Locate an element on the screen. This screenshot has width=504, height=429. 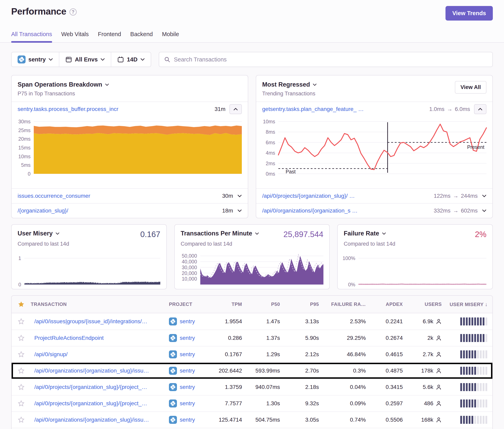
tpm-chart: 50,00040,00030,00020,00010,000 is located at coordinates (252, 267).